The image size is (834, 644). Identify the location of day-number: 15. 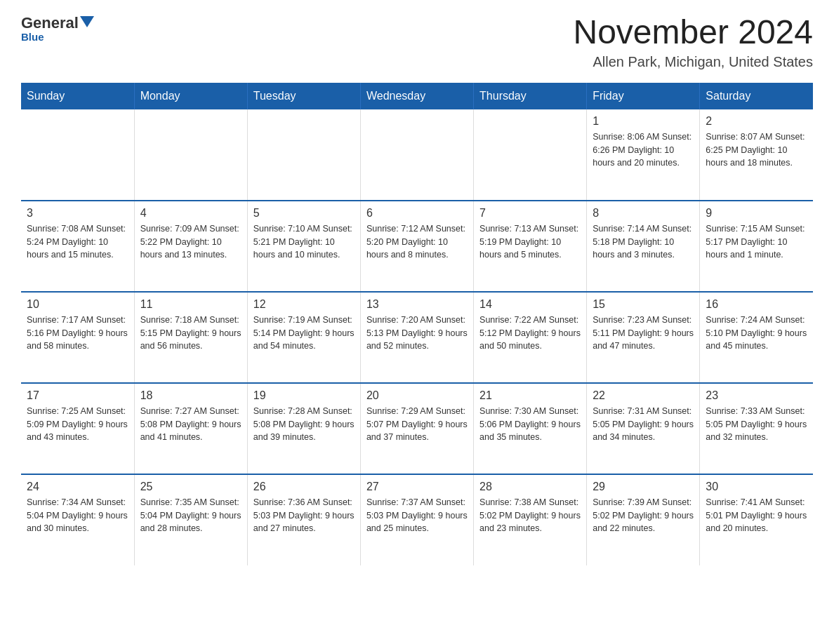
(643, 304).